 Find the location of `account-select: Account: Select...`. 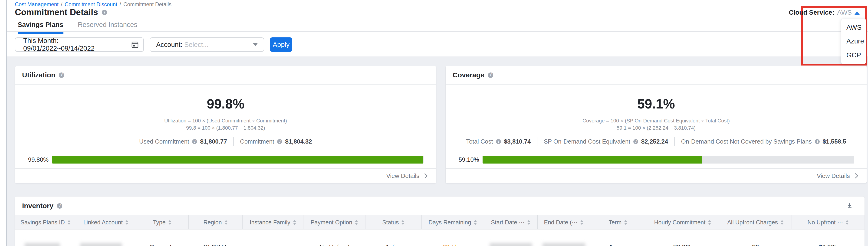

account-select: Account: Select... is located at coordinates (207, 44).